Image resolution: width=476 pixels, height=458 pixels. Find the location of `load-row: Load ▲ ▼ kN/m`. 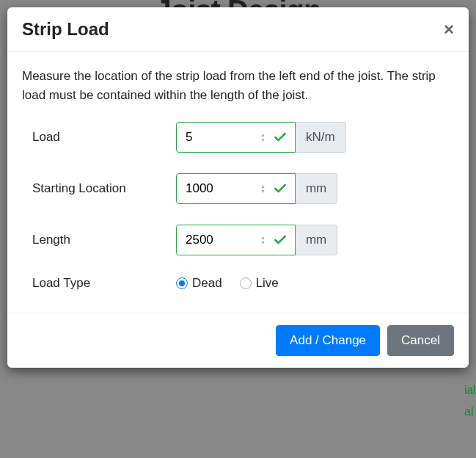

load-row: Load ▲ ▼ kN/m is located at coordinates (238, 137).